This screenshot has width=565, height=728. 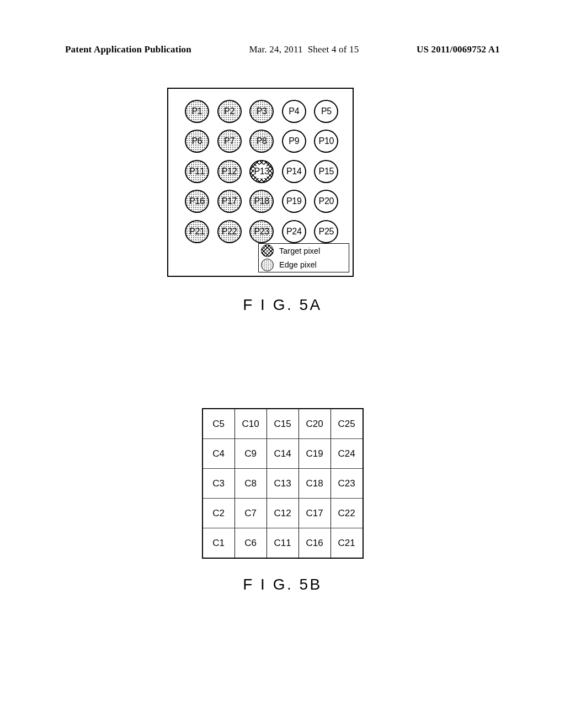 What do you see at coordinates (262, 201) in the screenshot?
I see `pixel-label: P18` at bounding box center [262, 201].